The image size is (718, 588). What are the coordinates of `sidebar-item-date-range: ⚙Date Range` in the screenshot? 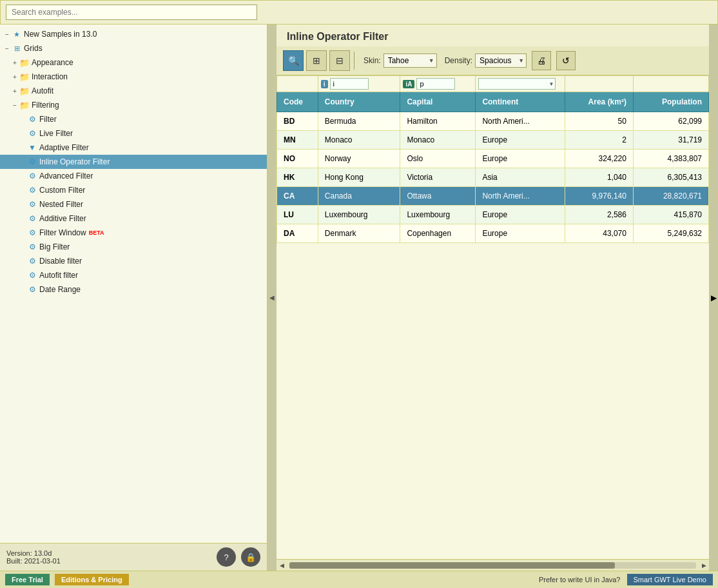 It's located at (133, 289).